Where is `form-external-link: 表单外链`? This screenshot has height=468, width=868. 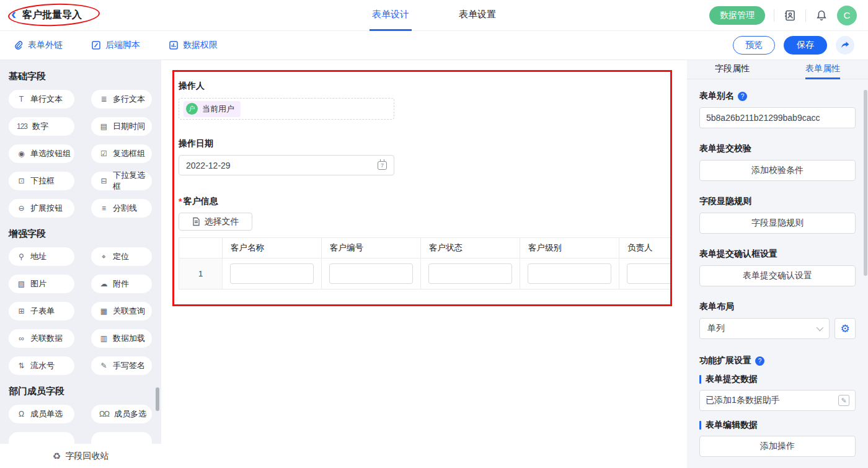
form-external-link: 表单外链 is located at coordinates (38, 45).